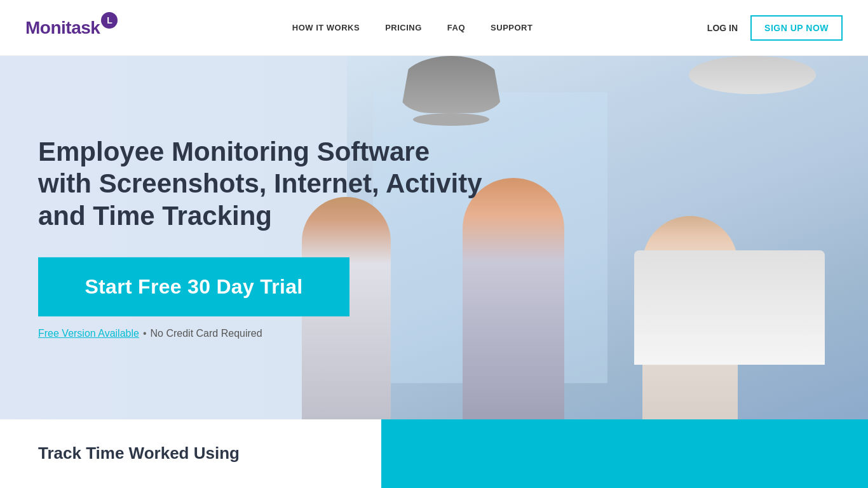 The height and width of the screenshot is (488, 868). I want to click on ceiling-lamp, so click(451, 91).